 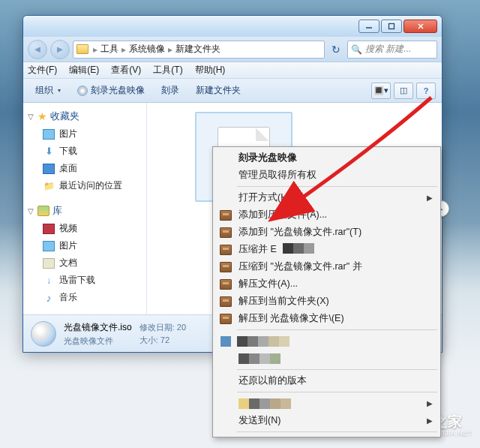 What do you see at coordinates (49, 152) in the screenshot?
I see `download-icon` at bounding box center [49, 152].